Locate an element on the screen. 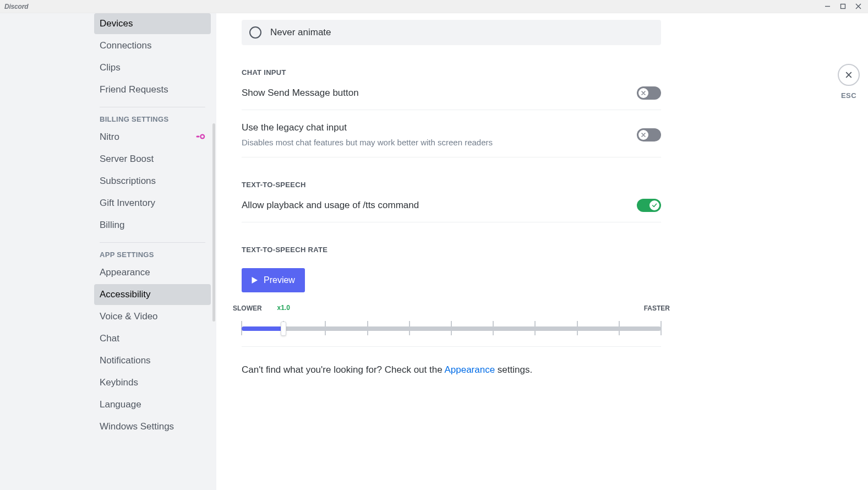 The height and width of the screenshot is (490, 868). settings-sidebar-scroll: DevicesConnectionsClipsFriend Requests B… is located at coordinates (151, 252).